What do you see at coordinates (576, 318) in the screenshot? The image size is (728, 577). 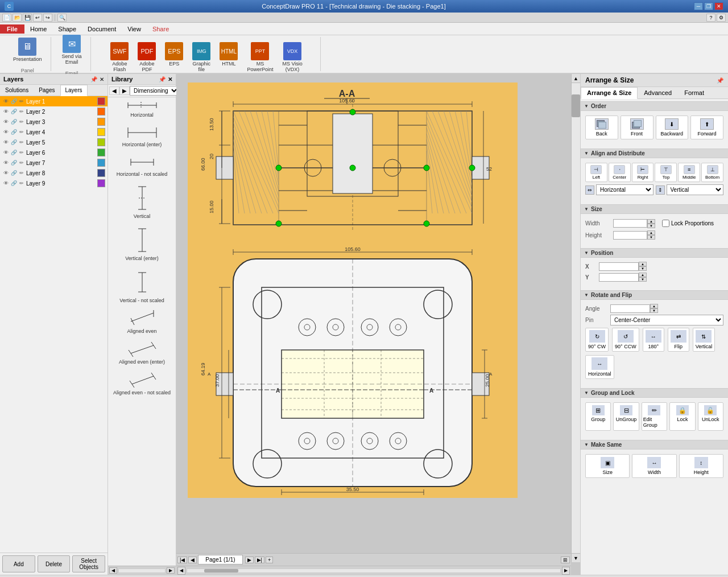 I see `scroll-vtrack` at bounding box center [576, 318].